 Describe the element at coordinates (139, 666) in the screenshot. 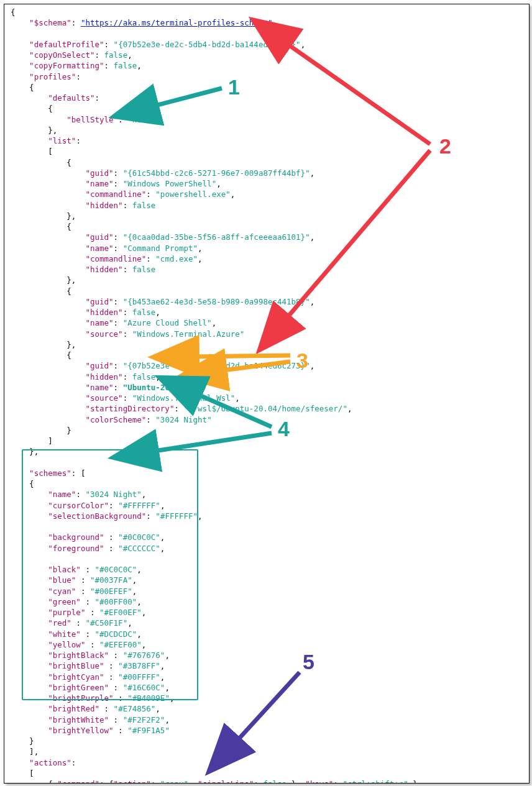

I see `scheme-brightBlue: #3B78FF` at that location.